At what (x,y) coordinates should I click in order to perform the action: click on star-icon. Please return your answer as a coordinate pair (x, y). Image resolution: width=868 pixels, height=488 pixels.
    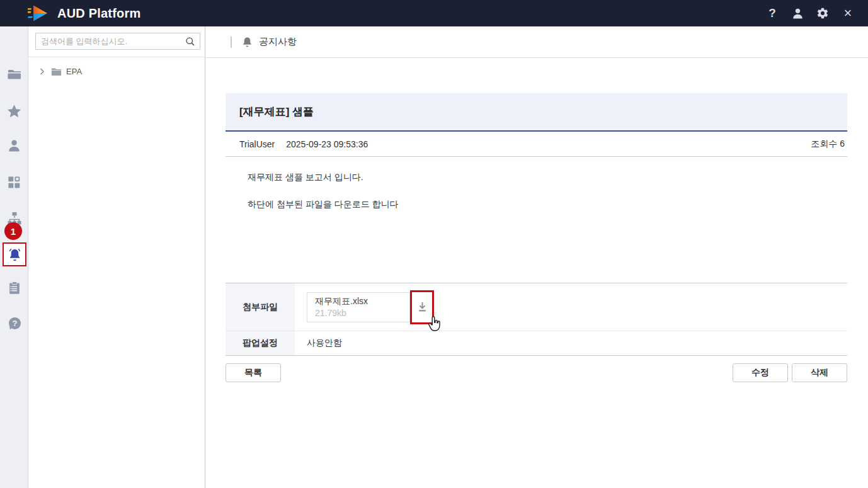
    Looking at the image, I should click on (14, 111).